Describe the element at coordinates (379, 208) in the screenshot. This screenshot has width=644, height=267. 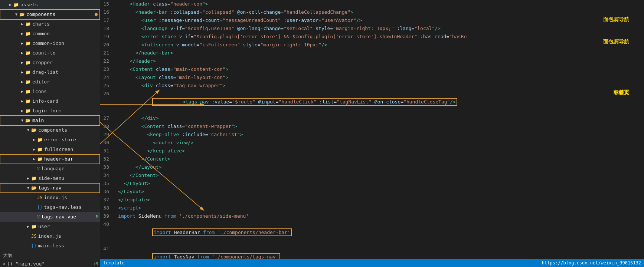
I see `line-content: <script>` at that location.